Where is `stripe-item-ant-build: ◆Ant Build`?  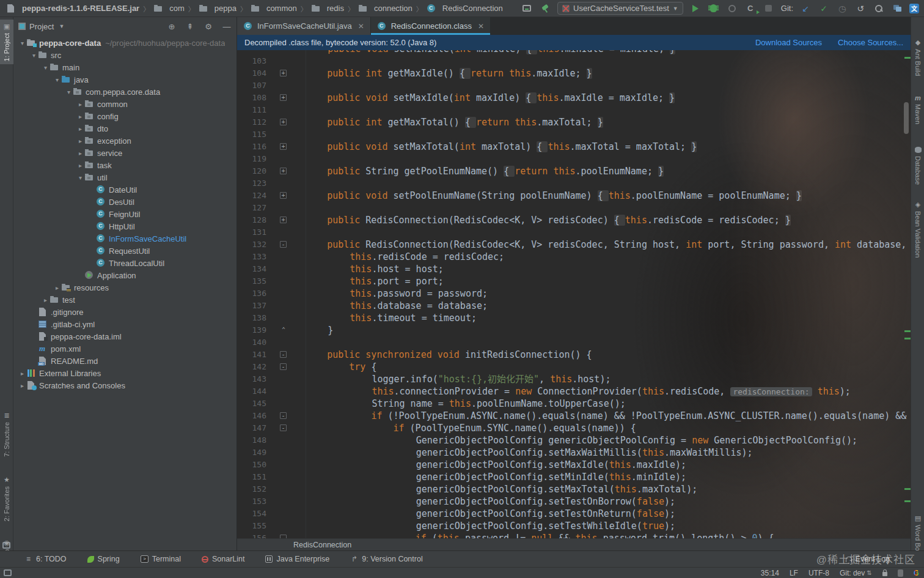
stripe-item-ant-build: ◆Ant Build is located at coordinates (918, 57).